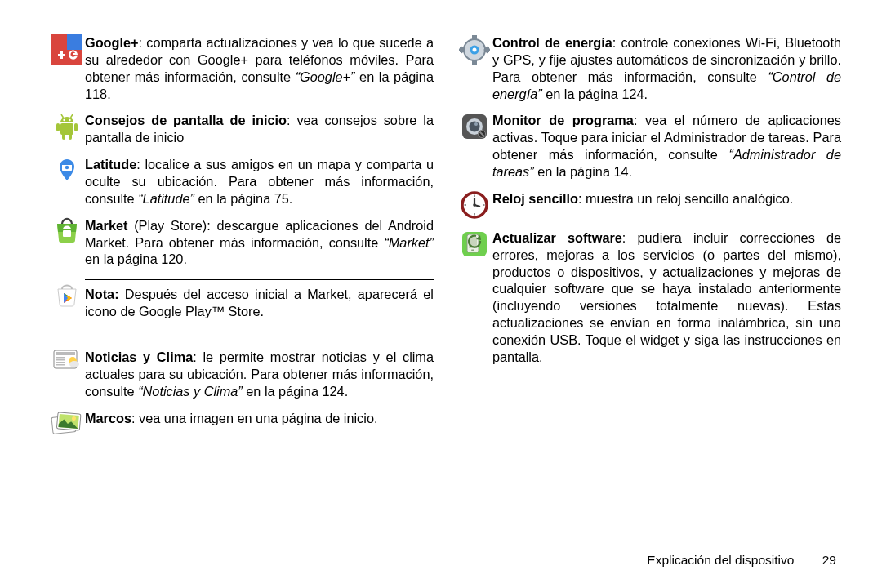 This screenshot has height=588, width=882. Describe the element at coordinates (666, 145) in the screenshot. I see `entry-text: Monitor de programa: vea el número de ap…` at that location.